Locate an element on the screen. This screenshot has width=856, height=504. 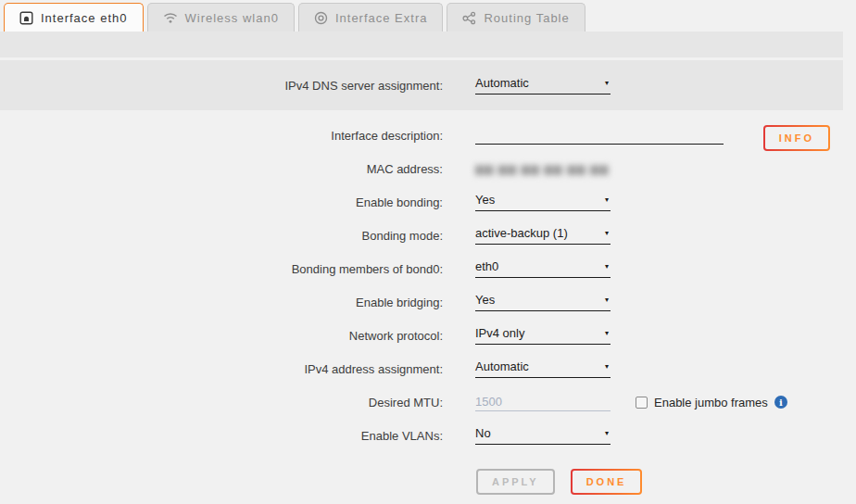
ipv4-assignment-label: IPv4 address assignment: is located at coordinates (221, 369).